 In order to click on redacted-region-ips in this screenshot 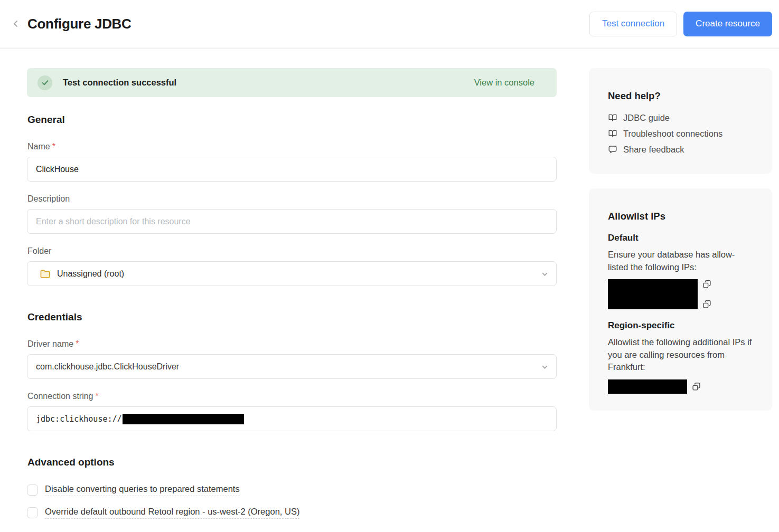, I will do `click(647, 386)`.